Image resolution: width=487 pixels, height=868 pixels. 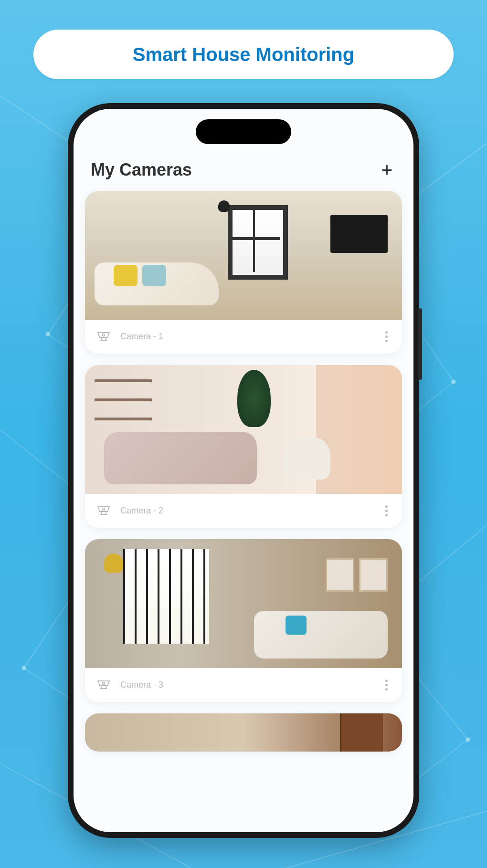 I want to click on phone-side-button, so click(x=420, y=344).